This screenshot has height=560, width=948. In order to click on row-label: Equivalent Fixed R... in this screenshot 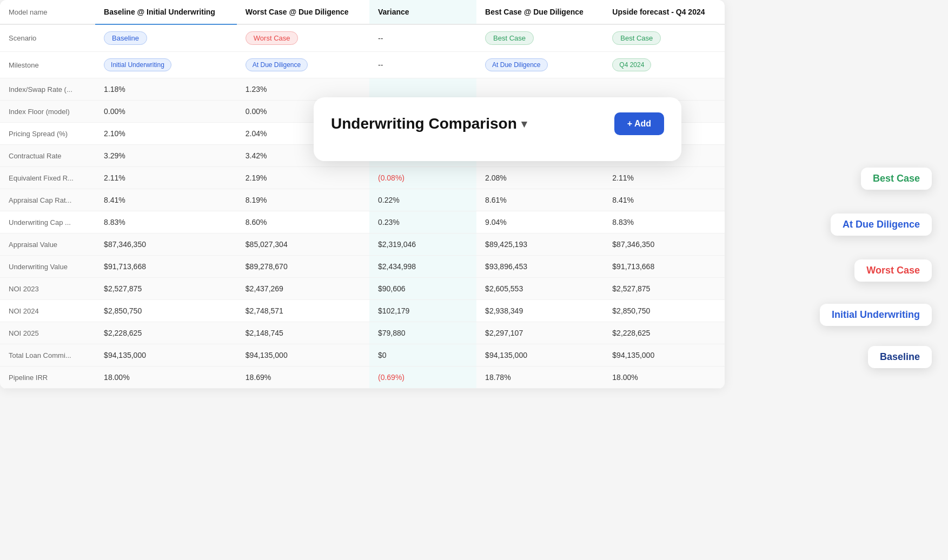, I will do `click(48, 178)`.